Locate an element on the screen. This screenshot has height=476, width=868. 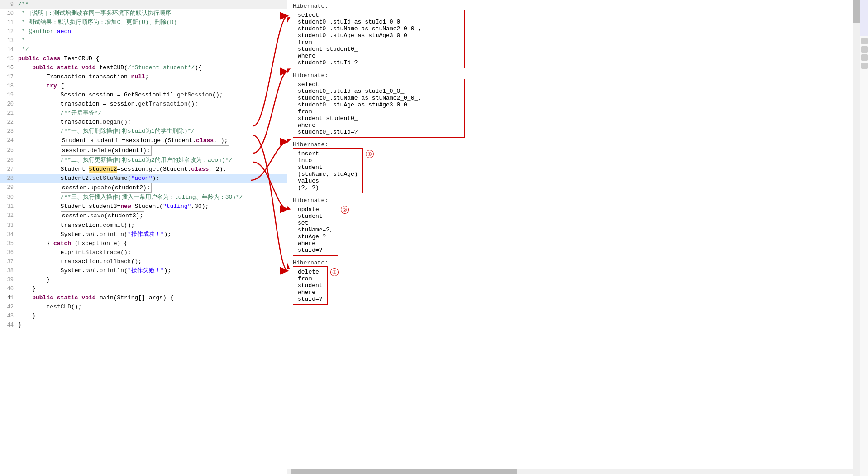
sql-query-2: select student0_.stuId as stuId1_0_0_, s… is located at coordinates (379, 108).